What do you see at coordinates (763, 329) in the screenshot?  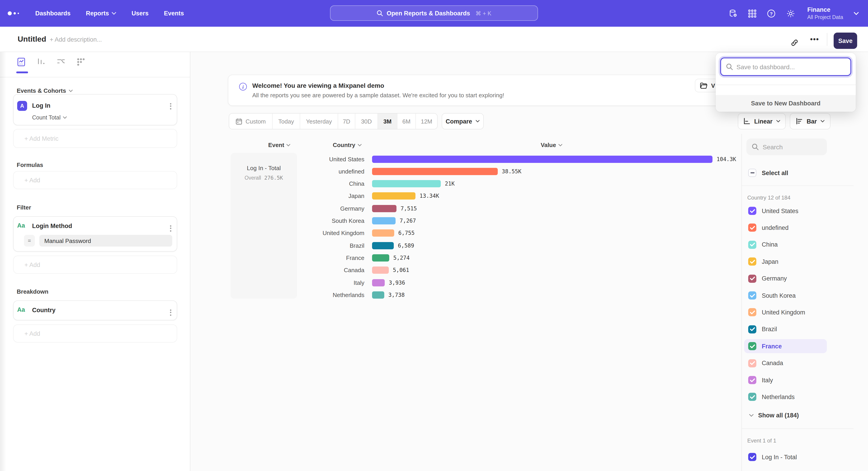 I see `country-row-brazil: Brazil` at bounding box center [763, 329].